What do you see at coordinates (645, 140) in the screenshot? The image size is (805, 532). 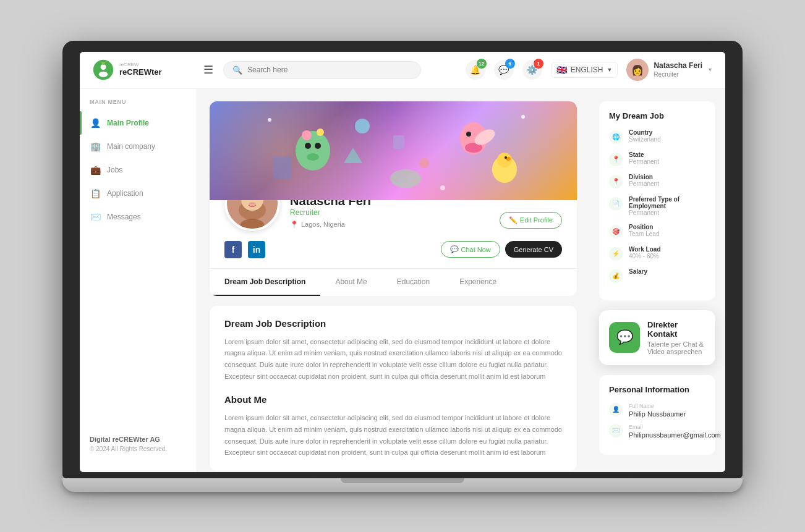 I see `country-value: Switzerland` at bounding box center [645, 140].